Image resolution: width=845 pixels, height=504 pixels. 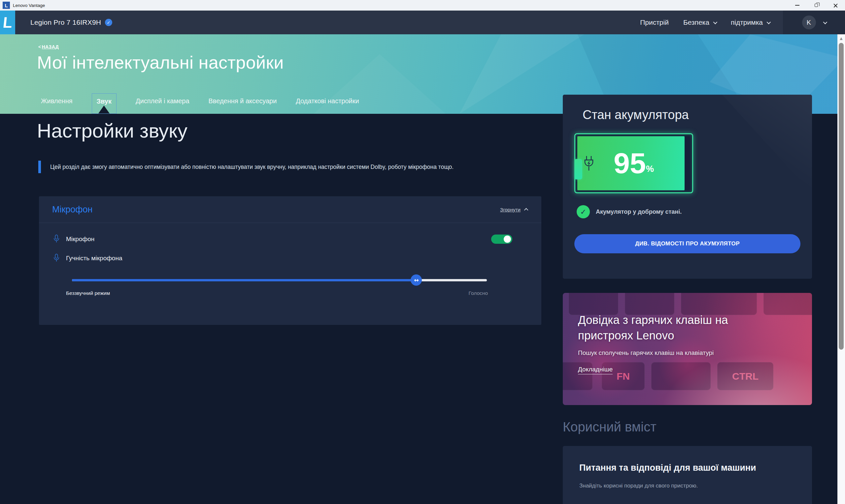 I want to click on volume-label: Гучність мікрофона, so click(x=94, y=258).